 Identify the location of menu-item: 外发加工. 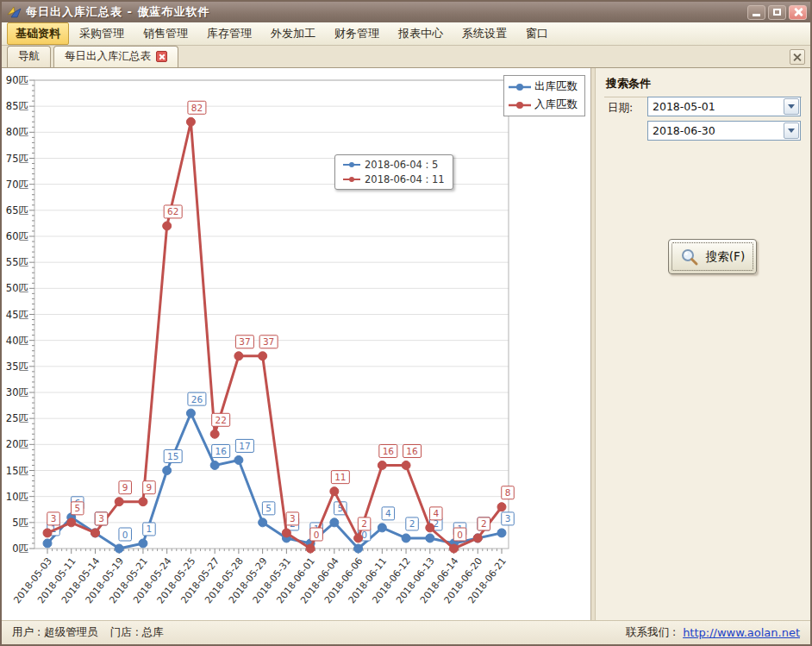
(293, 34).